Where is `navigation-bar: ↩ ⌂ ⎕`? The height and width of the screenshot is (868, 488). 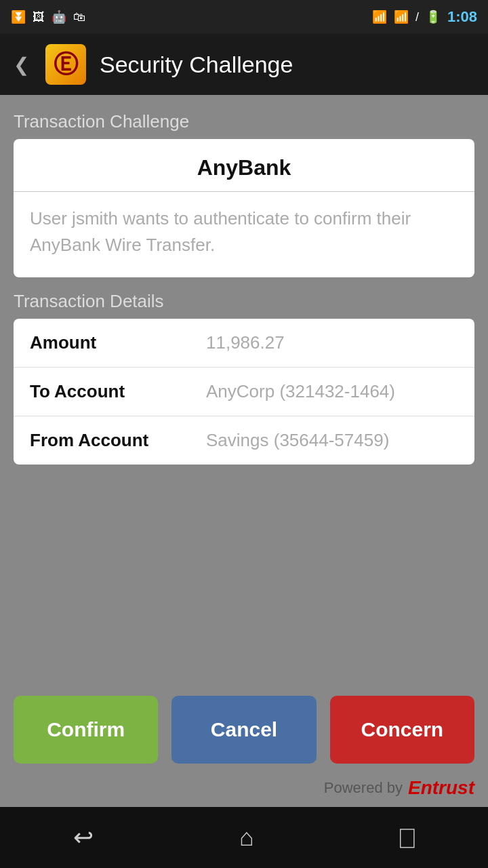 navigation-bar: ↩ ⌂ ⎕ is located at coordinates (244, 837).